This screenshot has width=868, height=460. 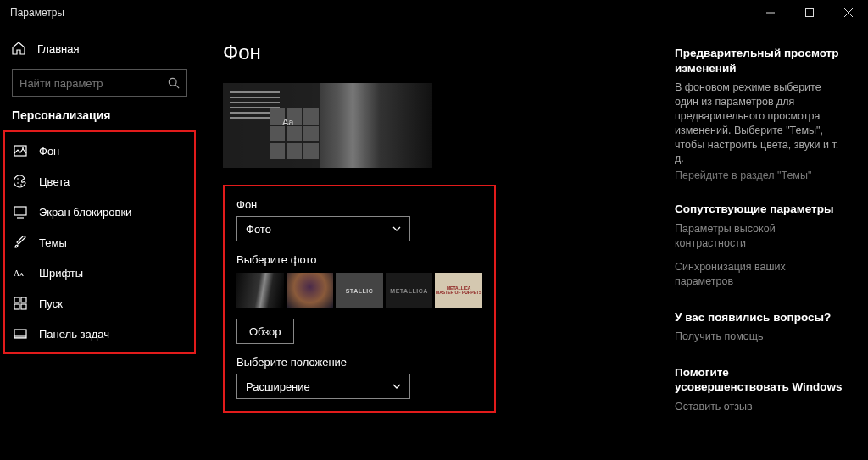 I want to click on get-help-link: Получить помощь, so click(x=760, y=337).